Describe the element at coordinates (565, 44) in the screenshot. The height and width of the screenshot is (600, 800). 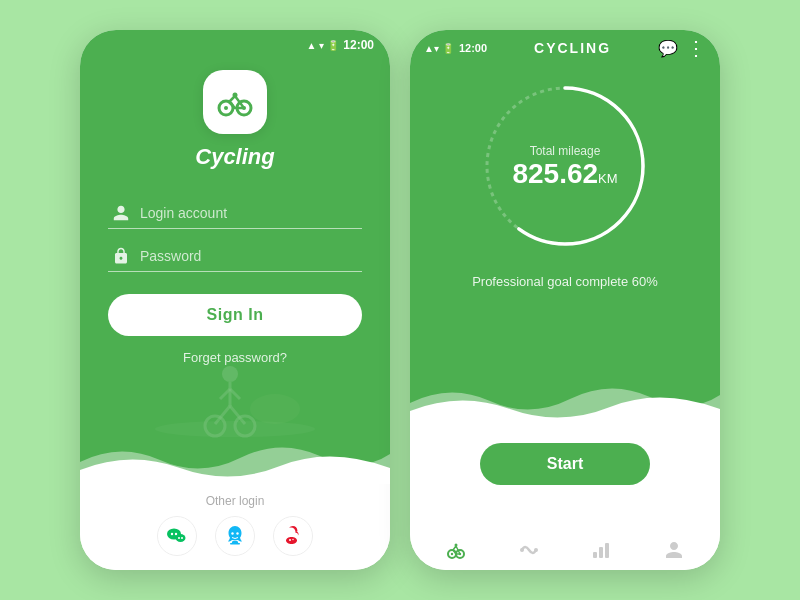
I see `cycling-header: ▲▾ 🔋 12:00 CYCLING 💬 ⋮` at that location.